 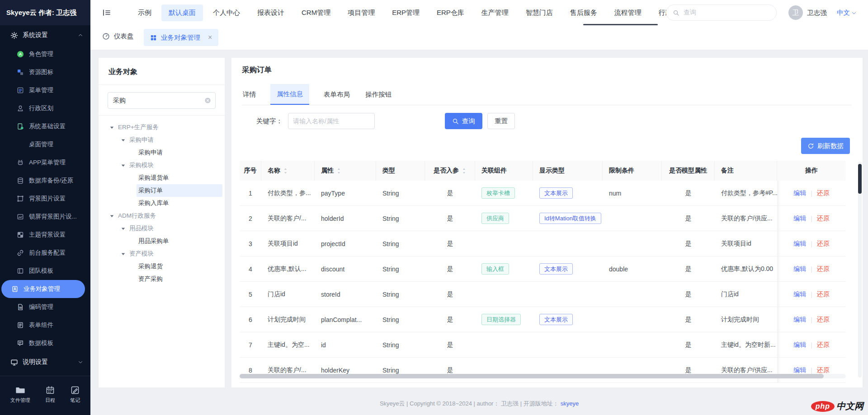 What do you see at coordinates (331, 121) in the screenshot?
I see `keyword-input` at bounding box center [331, 121].